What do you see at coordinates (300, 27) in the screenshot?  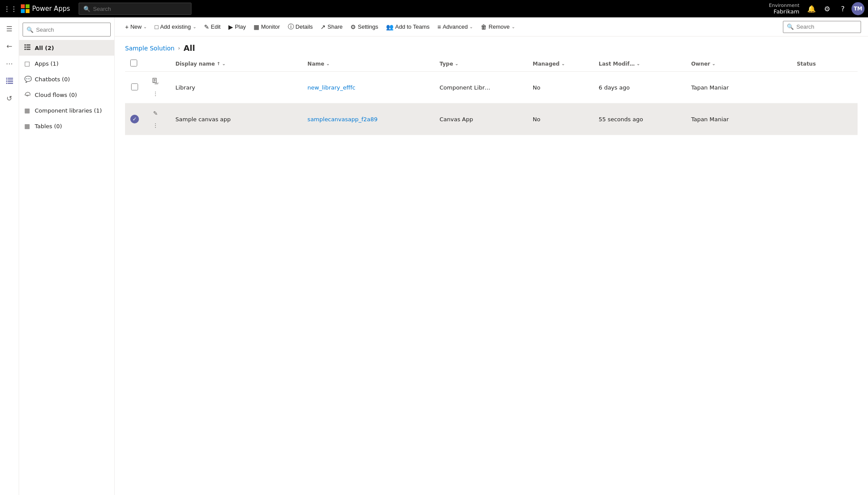 I see `details-button: ⓘ Details` at bounding box center [300, 27].